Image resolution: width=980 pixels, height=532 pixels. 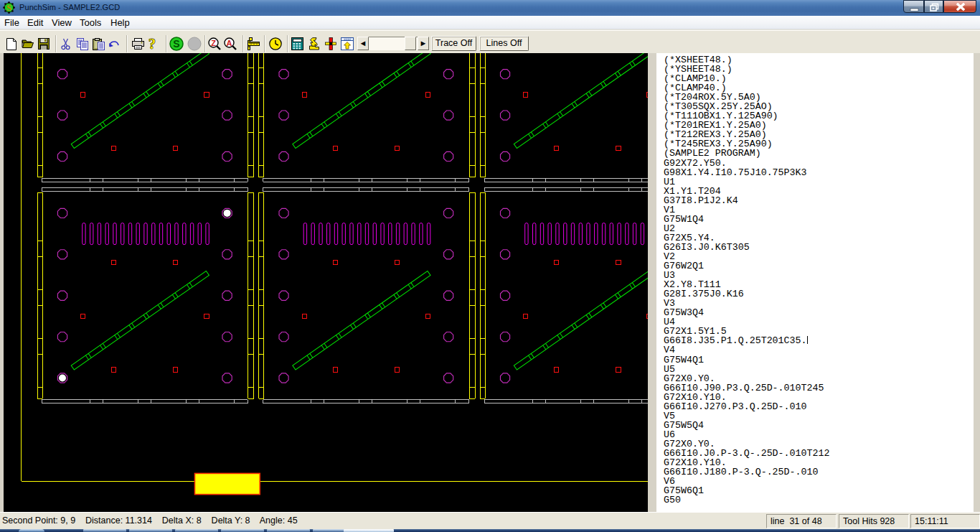 What do you see at coordinates (214, 43) in the screenshot?
I see `svg-text: Z` at bounding box center [214, 43].